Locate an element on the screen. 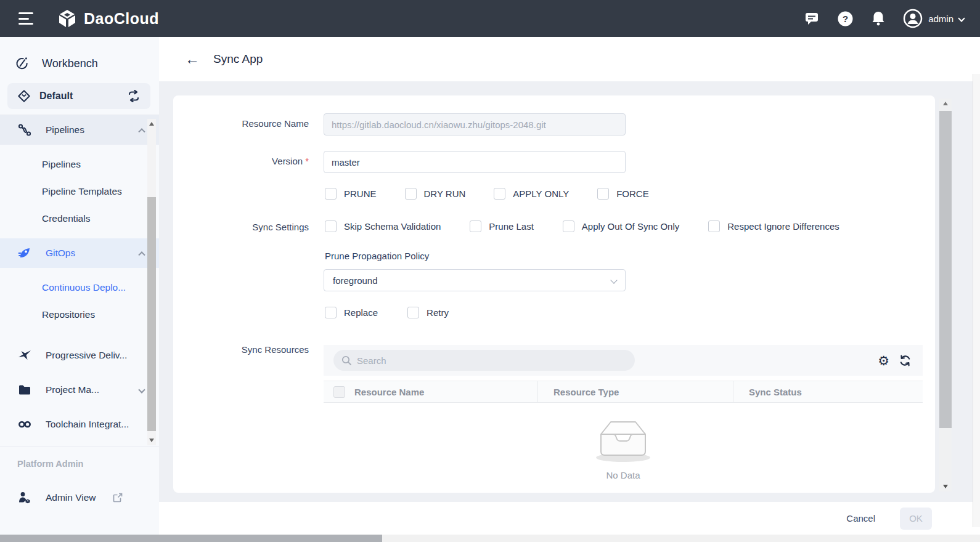 Image resolution: width=980 pixels, height=542 pixels. checkbox-label: DRY RUN is located at coordinates (445, 193).